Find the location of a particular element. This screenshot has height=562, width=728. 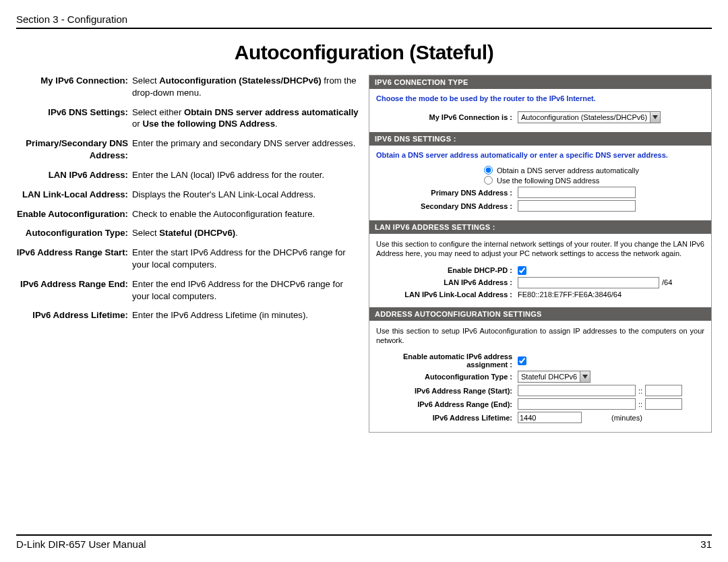

def-value: Enter the start IPv6 Address for the DHC… is located at coordinates (245, 259).